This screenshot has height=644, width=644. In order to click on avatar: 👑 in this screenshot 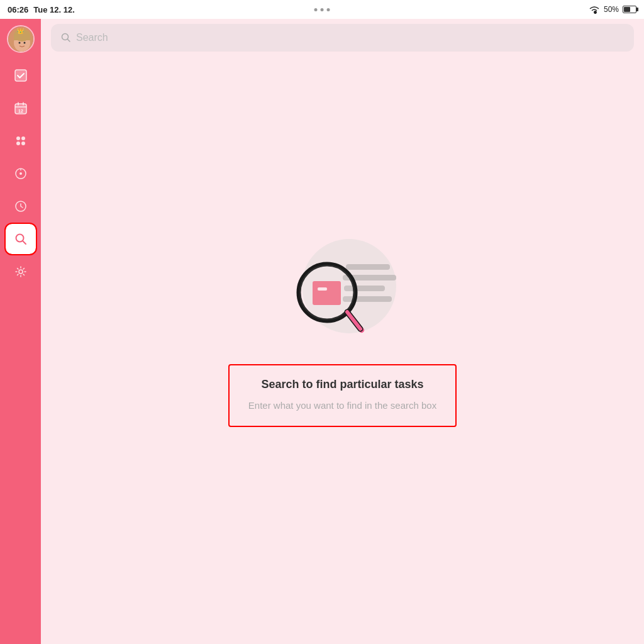, I will do `click(21, 39)`.